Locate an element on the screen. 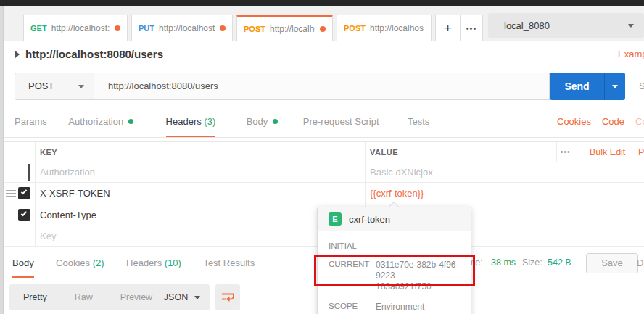 The width and height of the screenshot is (644, 314). tab-url-label: http://localhost:808 is located at coordinates (397, 28).